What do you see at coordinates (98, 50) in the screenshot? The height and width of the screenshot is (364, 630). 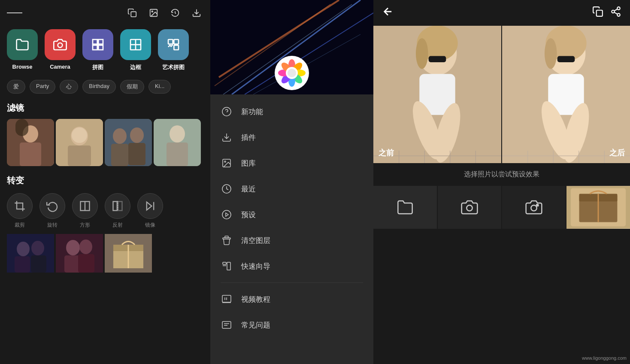 I see `feature-puzzle: 拼图` at bounding box center [98, 50].